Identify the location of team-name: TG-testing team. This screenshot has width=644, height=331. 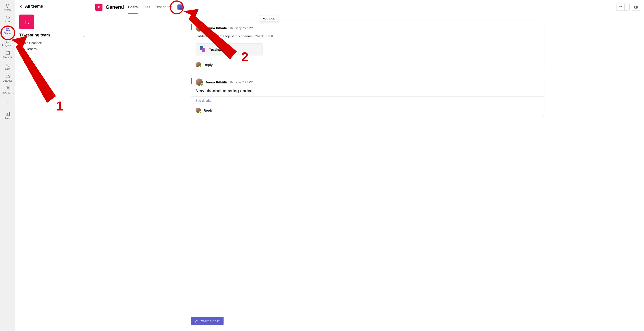
(34, 35).